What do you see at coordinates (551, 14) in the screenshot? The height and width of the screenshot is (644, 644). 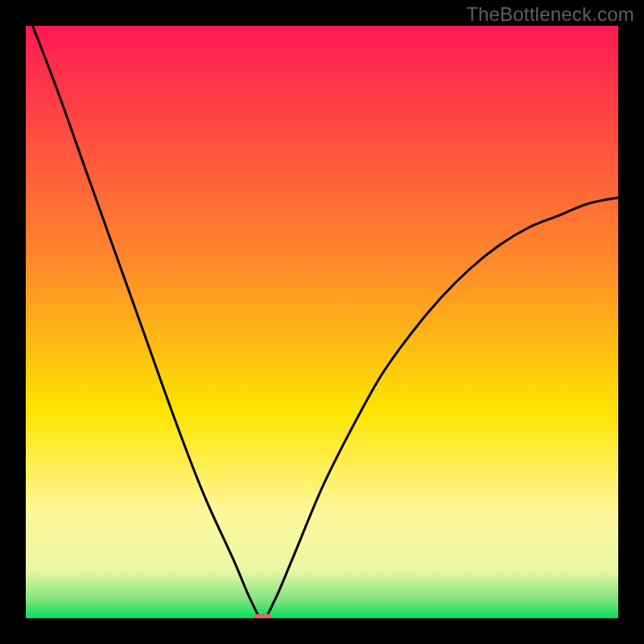 I see `watermark-text: TheBottleneck.com` at bounding box center [551, 14].